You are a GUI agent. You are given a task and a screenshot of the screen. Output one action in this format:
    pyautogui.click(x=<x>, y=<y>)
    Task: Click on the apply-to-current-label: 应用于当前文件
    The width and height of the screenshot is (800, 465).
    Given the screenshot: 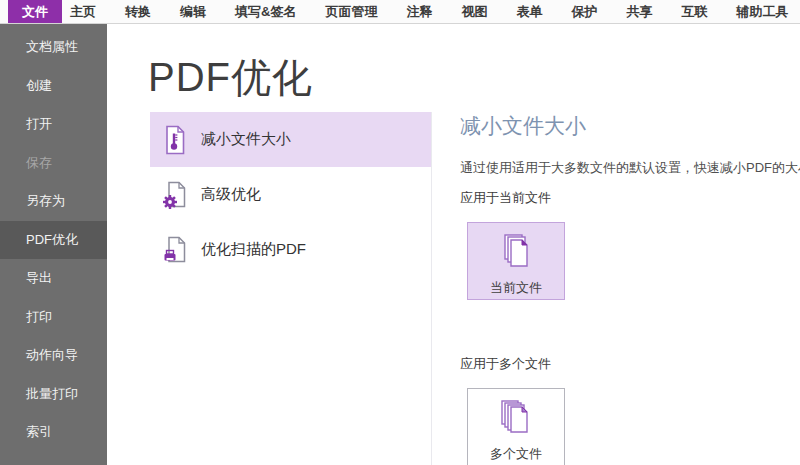 What is the action you would take?
    pyautogui.click(x=506, y=198)
    